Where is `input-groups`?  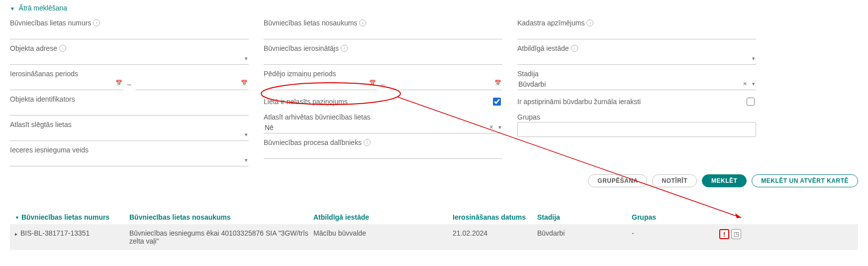 input-groups is located at coordinates (637, 130).